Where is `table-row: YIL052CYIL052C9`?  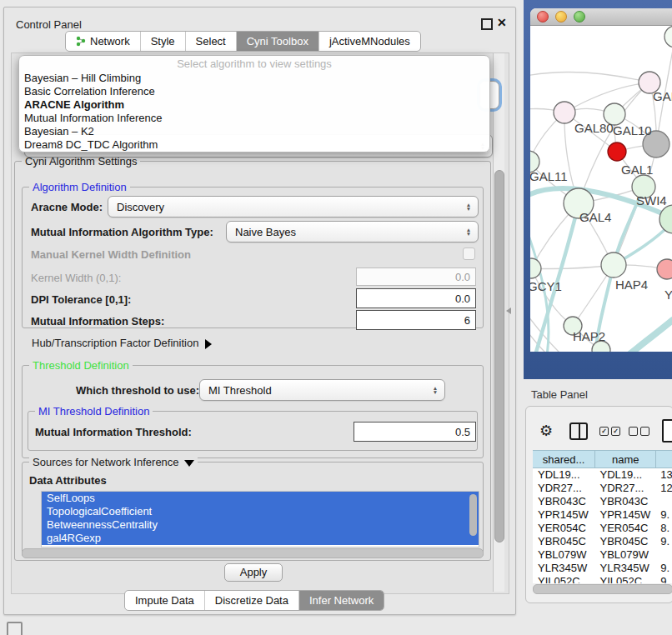 table-row: YIL052CYIL052C9 is located at coordinates (602, 579).